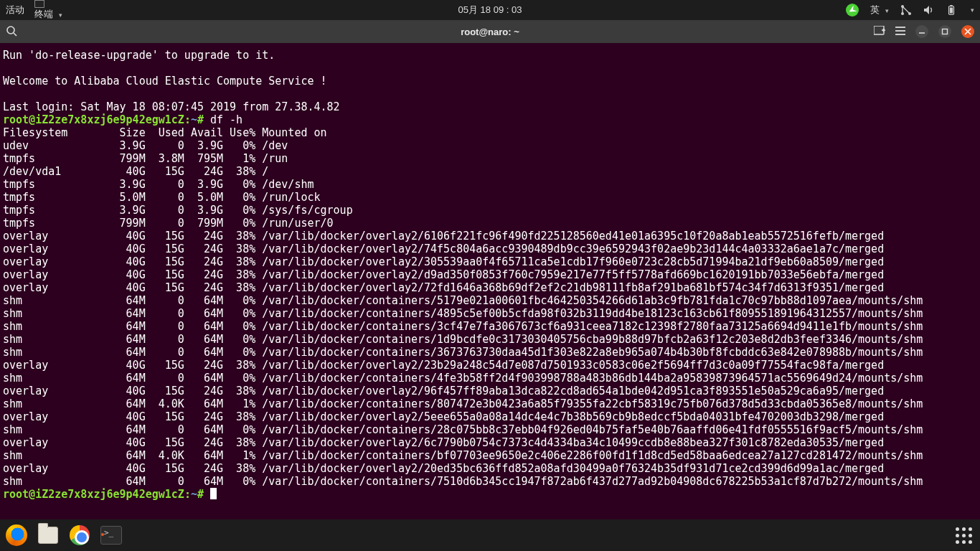 This screenshot has height=551, width=980. I want to click on system-menu-chevron-icon: ▾, so click(973, 10).